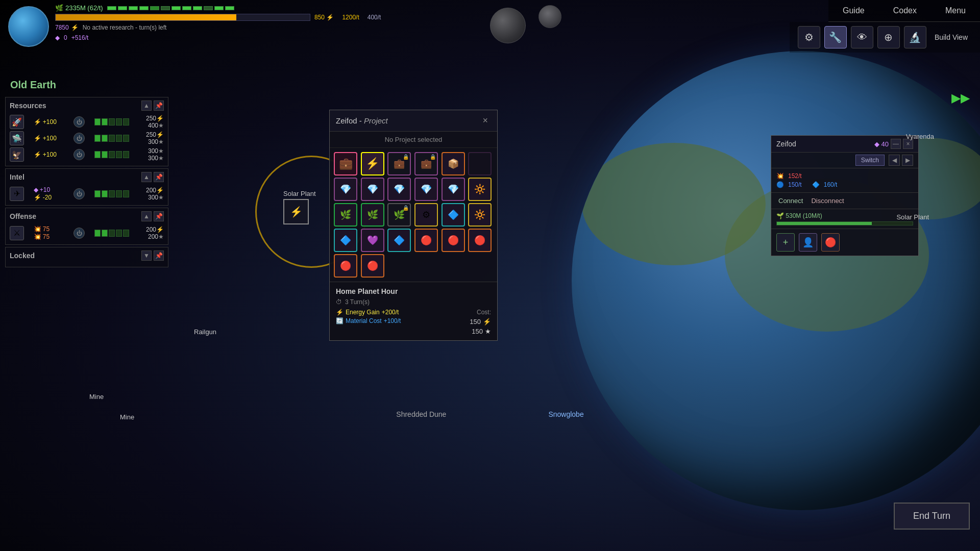  What do you see at coordinates (362, 312) in the screenshot?
I see `energy-gain-label: Energy Gain` at bounding box center [362, 312].